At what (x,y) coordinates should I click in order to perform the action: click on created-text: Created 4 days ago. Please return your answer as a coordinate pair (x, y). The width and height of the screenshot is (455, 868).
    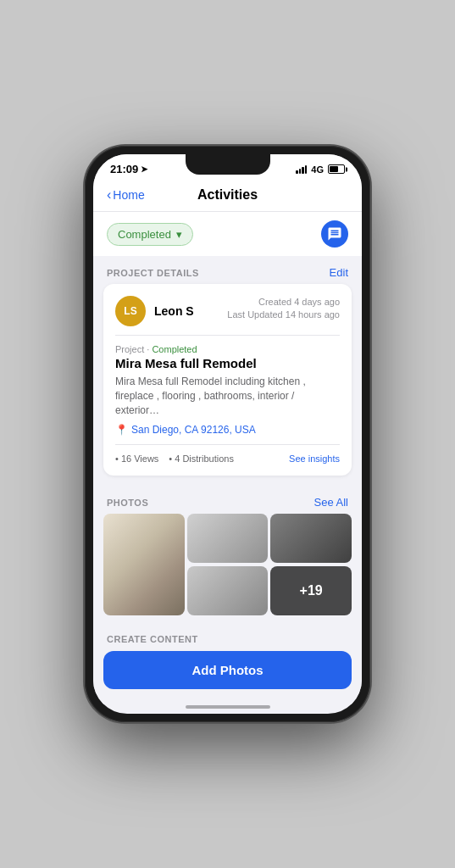
    Looking at the image, I should click on (283, 302).